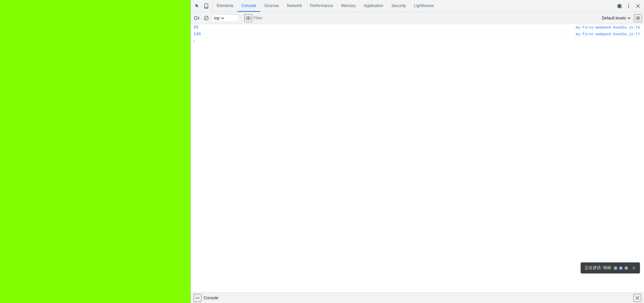 The image size is (644, 303). I want to click on filter-input, so click(426, 18).